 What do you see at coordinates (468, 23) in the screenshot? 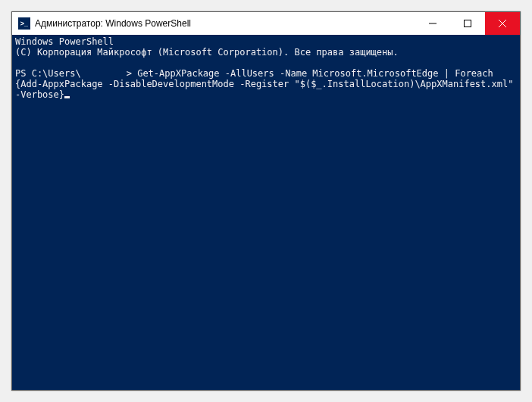
I see `maximize-icon` at bounding box center [468, 23].